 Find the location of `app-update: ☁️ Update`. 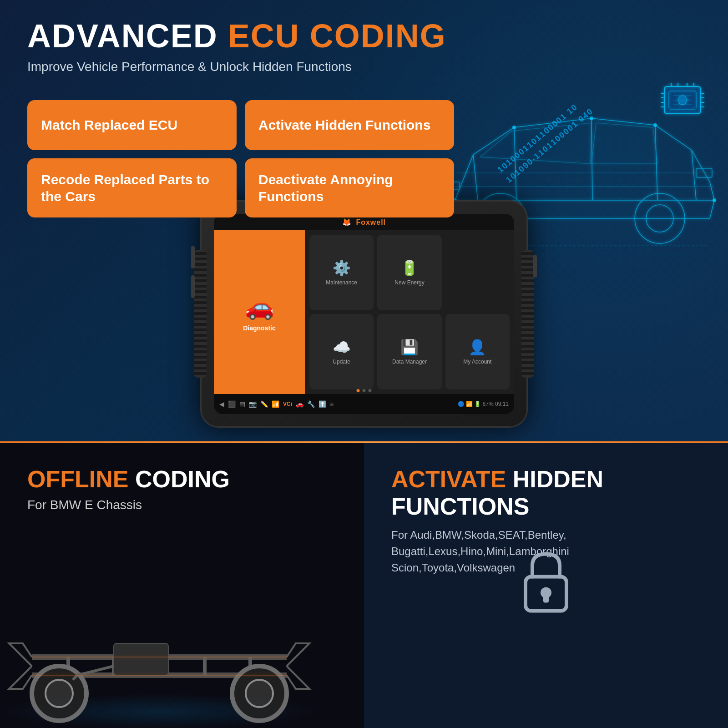

app-update: ☁️ Update is located at coordinates (341, 352).